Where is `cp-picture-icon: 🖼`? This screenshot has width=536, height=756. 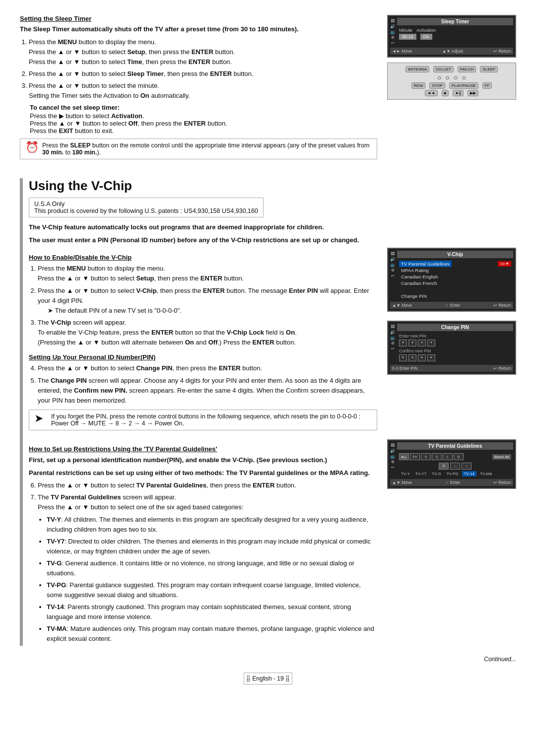 cp-picture-icon: 🖼 is located at coordinates (393, 327).